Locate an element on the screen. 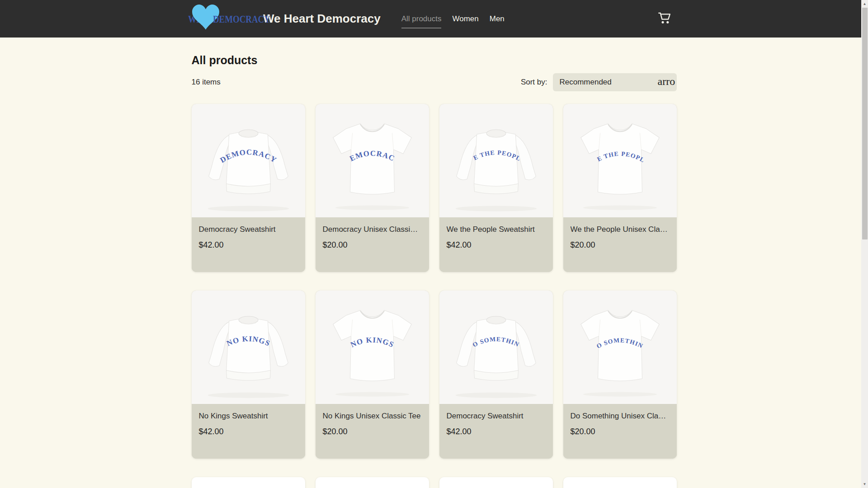 The height and width of the screenshot is (488, 868). sweatshirt-image: DEMOCRACY is located at coordinates (249, 161).